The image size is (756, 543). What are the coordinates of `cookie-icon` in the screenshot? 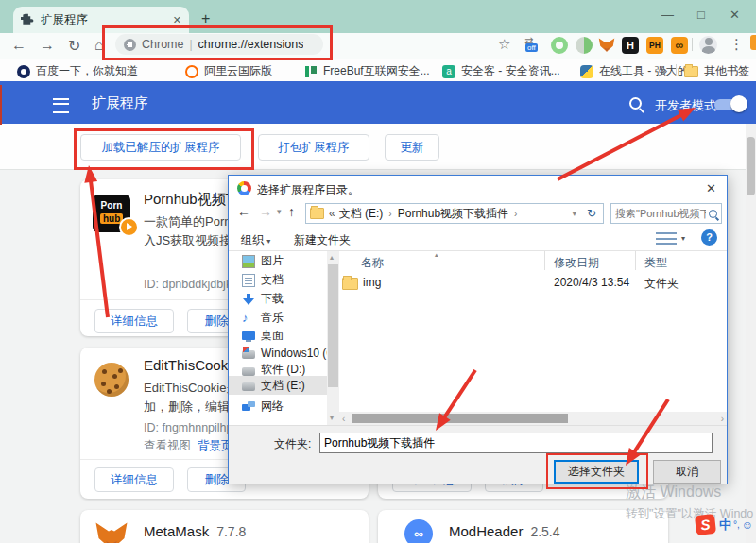 It's located at (112, 380).